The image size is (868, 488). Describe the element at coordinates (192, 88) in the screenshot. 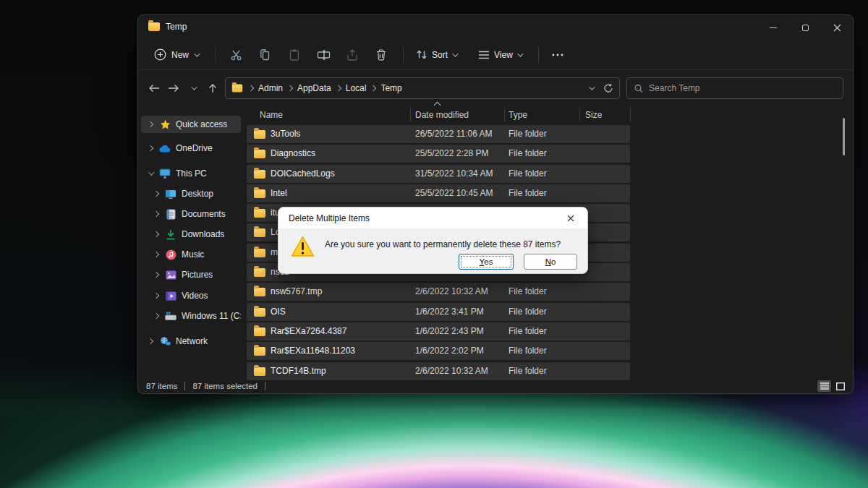

I see `recent-locations-button` at that location.